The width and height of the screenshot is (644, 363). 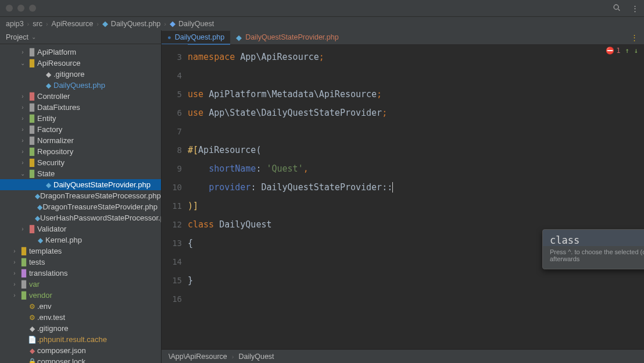 I want to click on project-title: Project, so click(x=17, y=37).